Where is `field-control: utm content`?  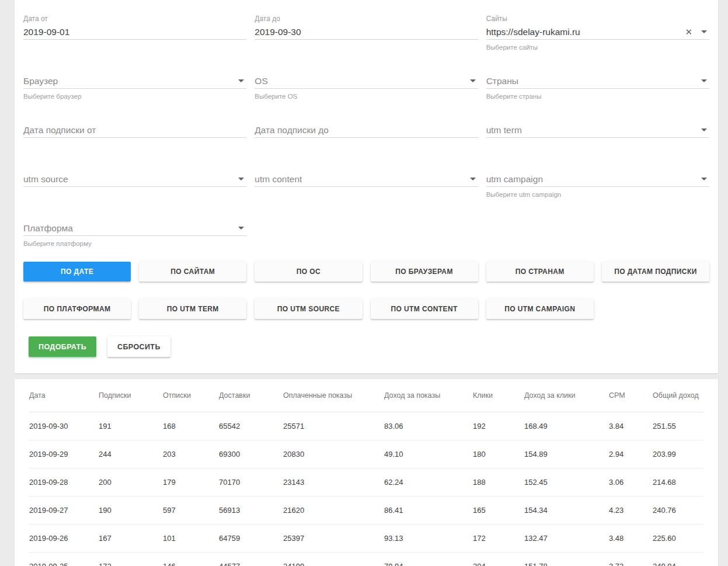
field-control: utm content is located at coordinates (366, 179).